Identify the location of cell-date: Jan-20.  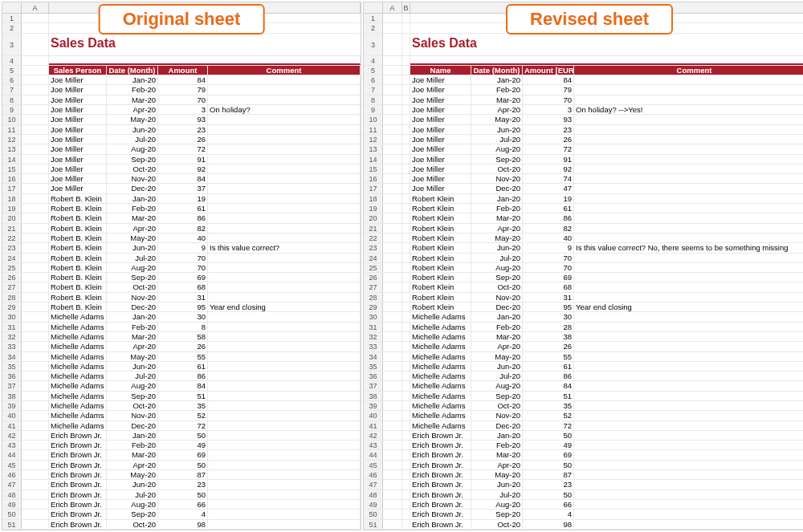
(497, 316).